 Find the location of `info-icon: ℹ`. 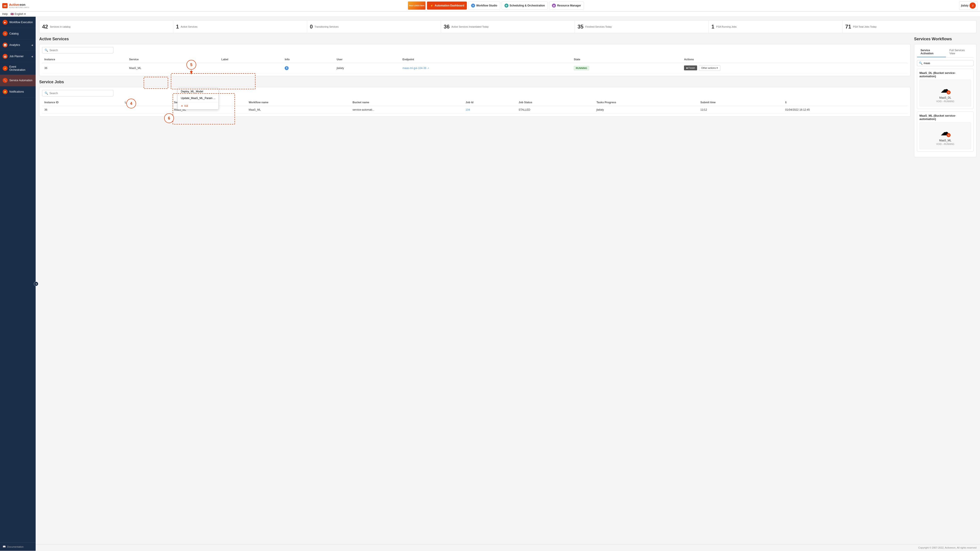

info-icon: ℹ is located at coordinates (287, 68).